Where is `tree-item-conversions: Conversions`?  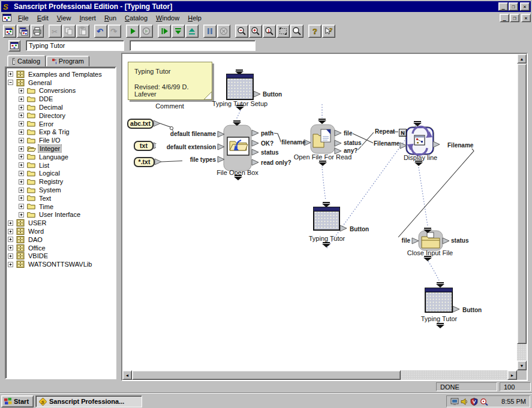
tree-item-conversions: Conversions is located at coordinates (61, 91).